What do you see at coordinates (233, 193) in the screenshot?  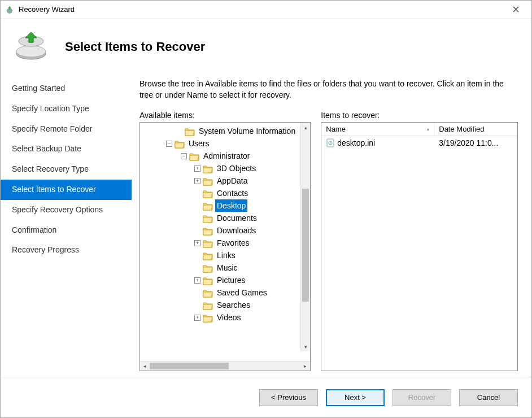 I see `tree-item-label: Contacts` at bounding box center [233, 193].